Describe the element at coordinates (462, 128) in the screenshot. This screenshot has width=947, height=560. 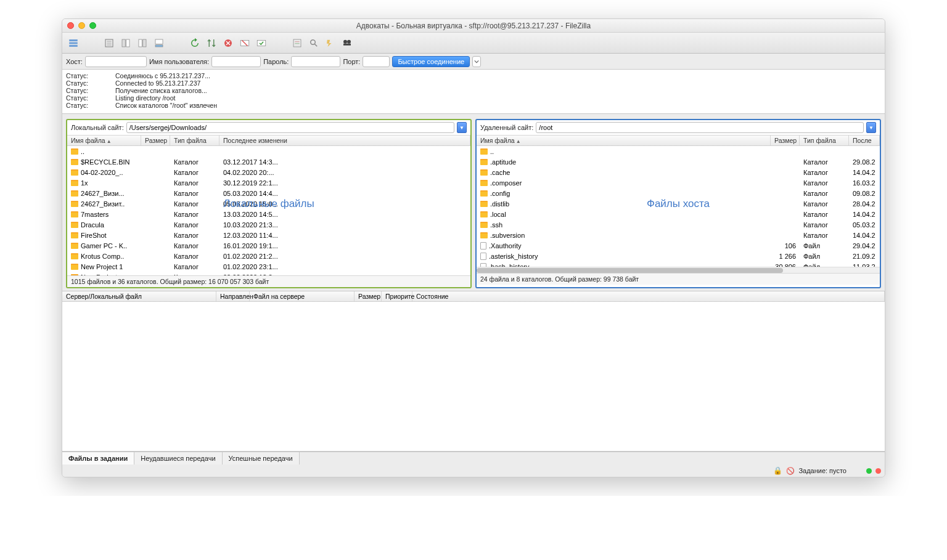
I see `local-path-dropdown: ▼` at that location.